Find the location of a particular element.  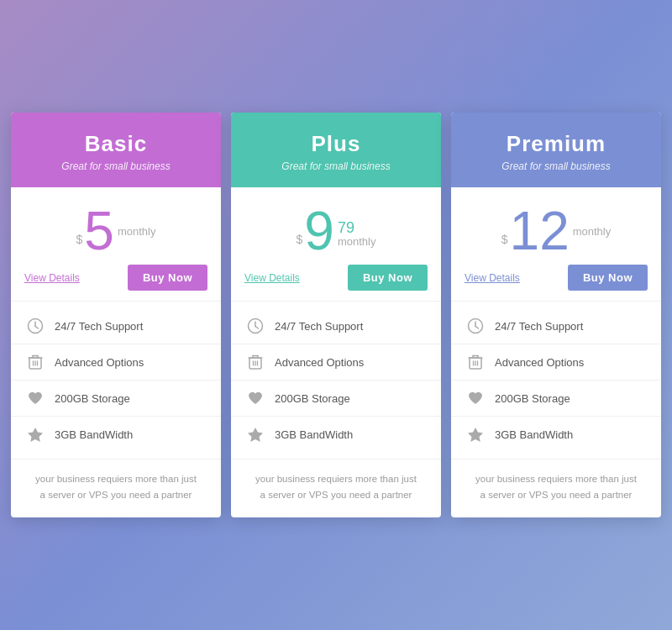

card-header-premium: Premium Great for small business is located at coordinates (556, 150).